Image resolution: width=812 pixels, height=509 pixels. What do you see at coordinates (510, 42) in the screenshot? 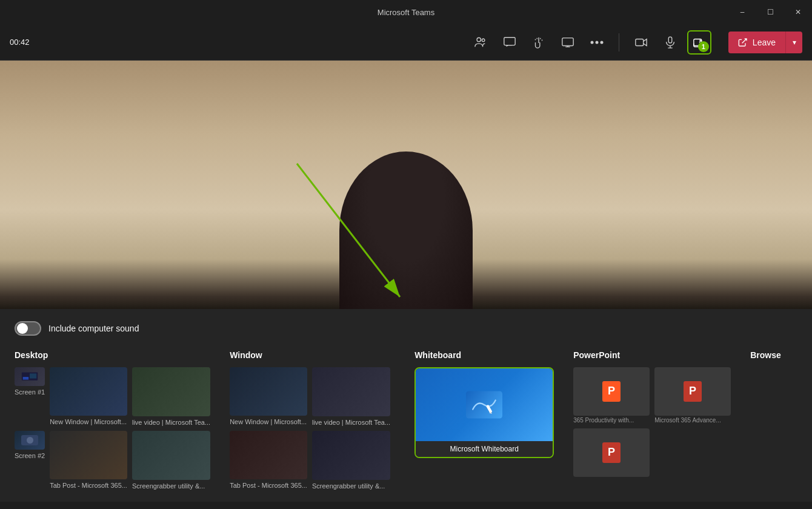
I see `chat-button` at bounding box center [510, 42].